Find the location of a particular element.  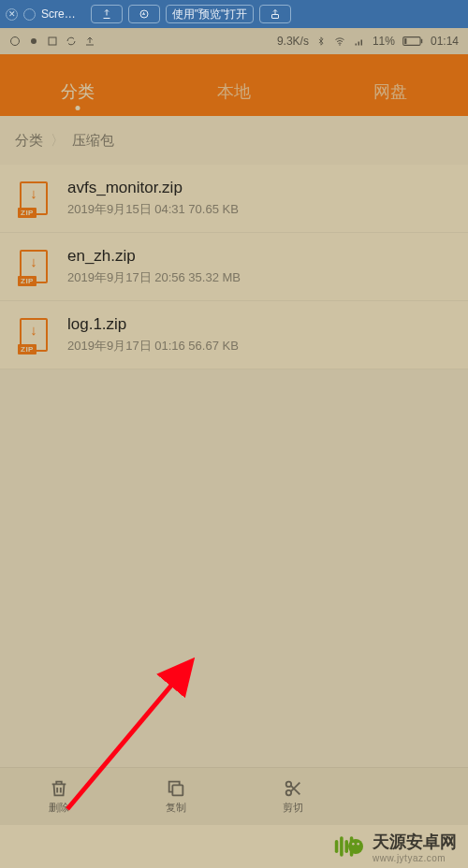

cut-button: 剪切 is located at coordinates (292, 797).